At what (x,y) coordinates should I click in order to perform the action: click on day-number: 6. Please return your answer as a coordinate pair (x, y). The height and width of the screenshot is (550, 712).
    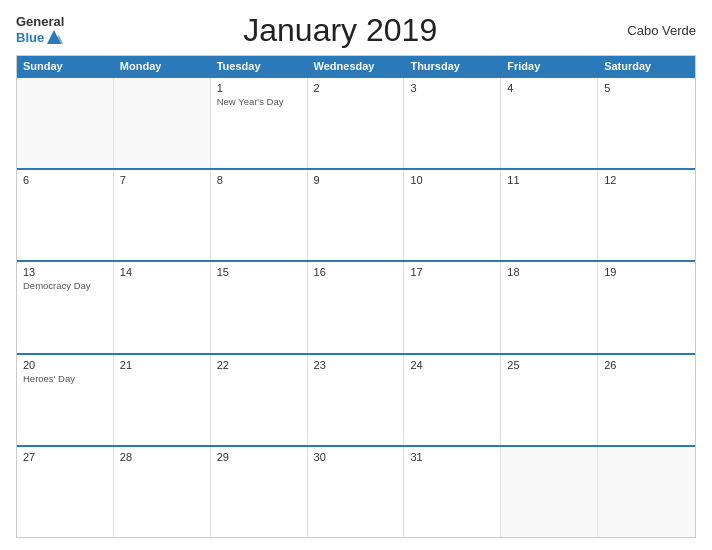
    Looking at the image, I should click on (65, 180).